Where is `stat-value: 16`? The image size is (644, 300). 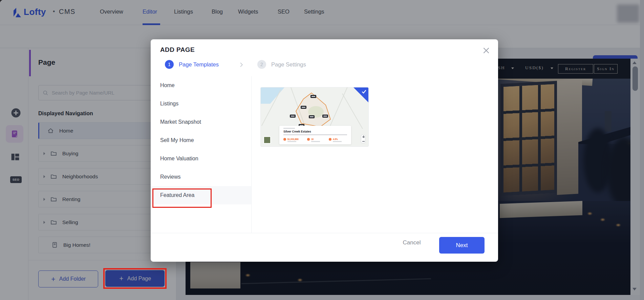 stat-value: 16 is located at coordinates (316, 139).